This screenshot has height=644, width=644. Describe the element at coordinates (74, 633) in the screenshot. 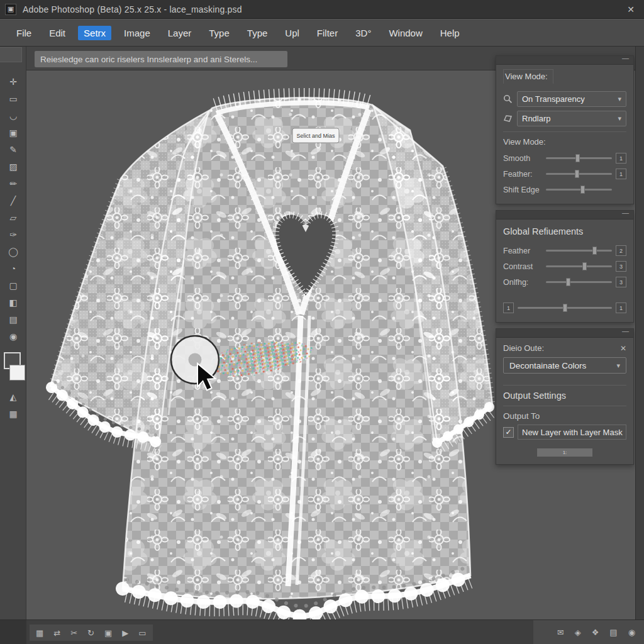

I see `cut-icon: ✂` at that location.